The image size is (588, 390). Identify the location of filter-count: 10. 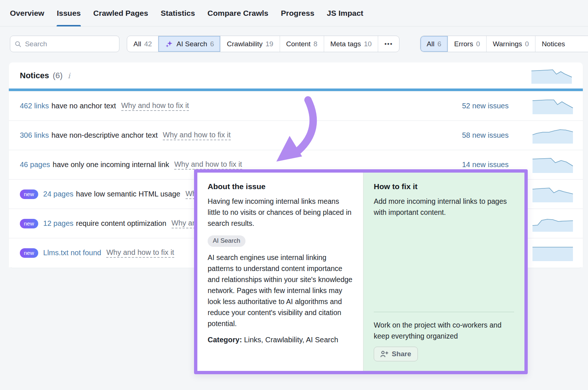
(368, 44).